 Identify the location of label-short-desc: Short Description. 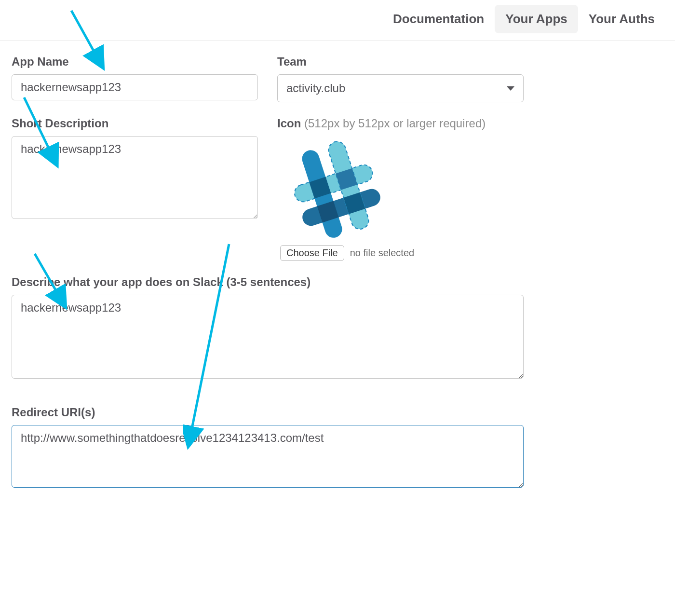
(135, 123).